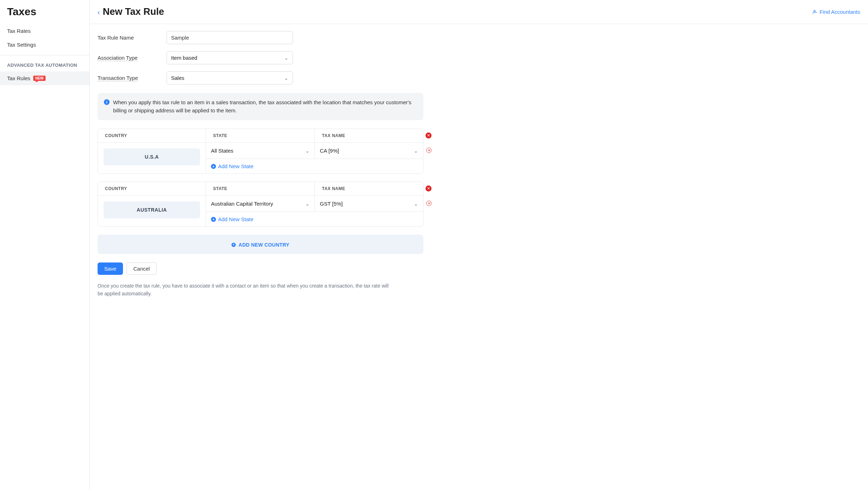  Describe the element at coordinates (152, 158) in the screenshot. I see `country-cell: U.S.A` at that location.